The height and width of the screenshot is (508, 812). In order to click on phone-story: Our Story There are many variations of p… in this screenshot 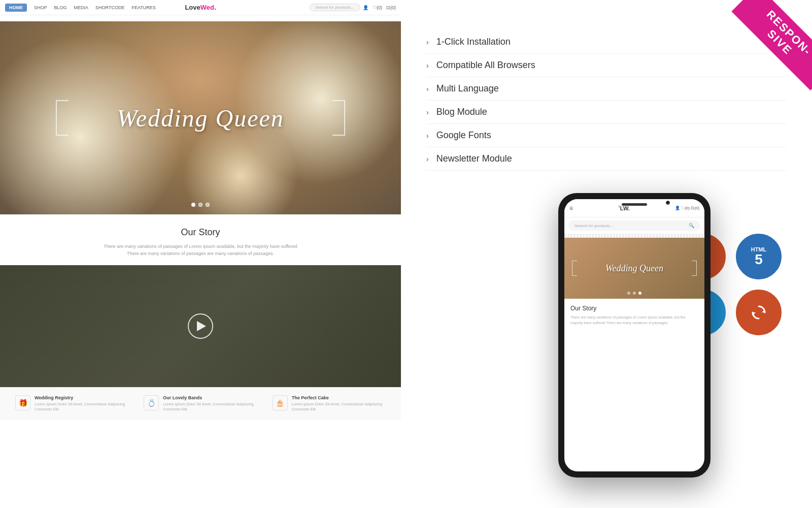, I will do `click(634, 315)`.